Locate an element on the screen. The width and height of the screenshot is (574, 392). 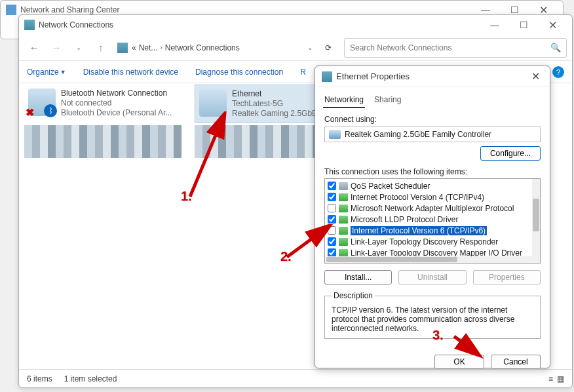
organize-menu: Organize ▼ is located at coordinates (47, 72).